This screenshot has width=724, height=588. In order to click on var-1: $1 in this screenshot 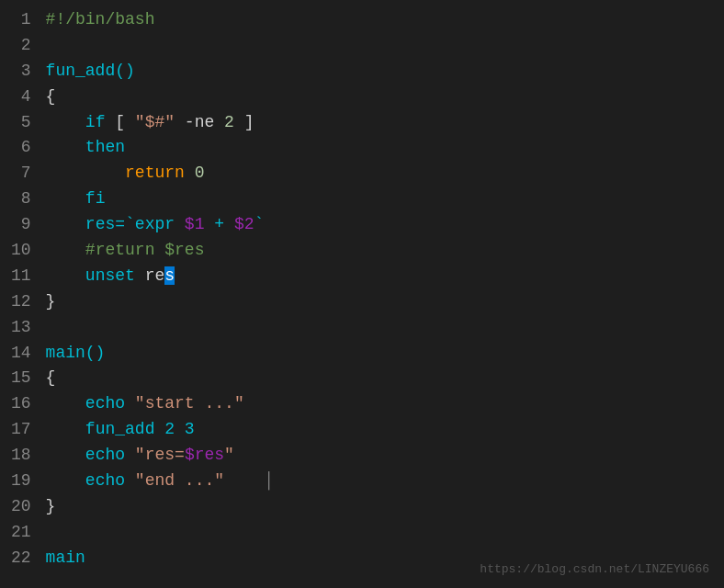, I will do `click(195, 224)`.